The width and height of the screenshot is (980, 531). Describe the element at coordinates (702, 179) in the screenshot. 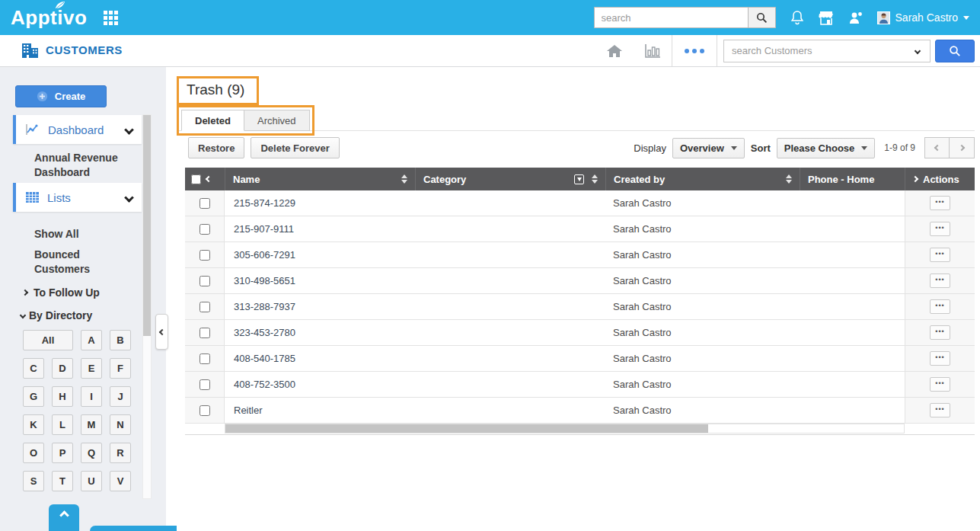

I see `header-created-by: Created by` at that location.